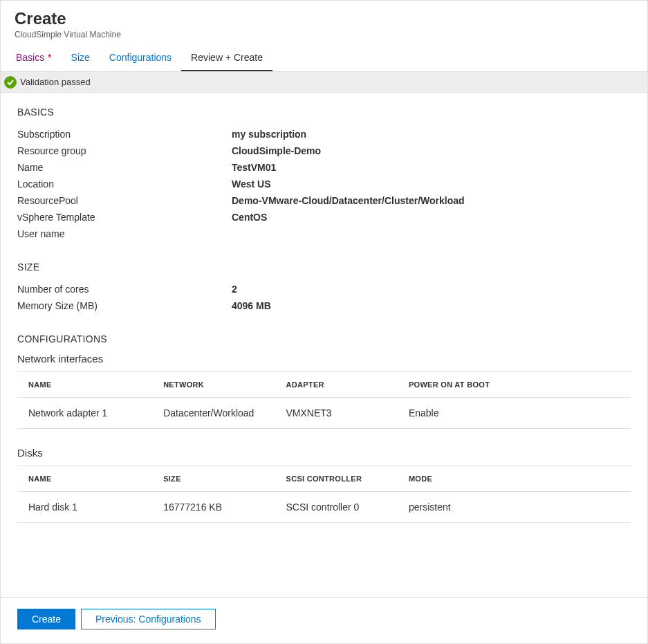 The height and width of the screenshot is (644, 648). What do you see at coordinates (124, 217) in the screenshot?
I see `vsphere-template-label: vSphere Template` at bounding box center [124, 217].